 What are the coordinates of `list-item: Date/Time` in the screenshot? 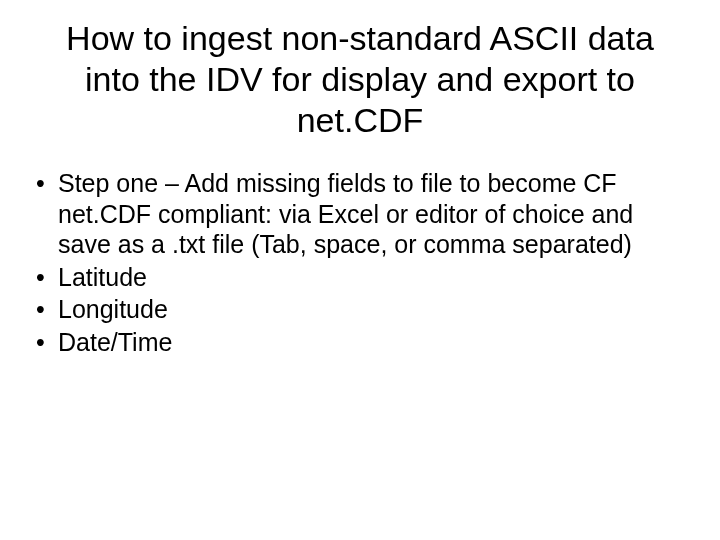 It's located at (360, 342).